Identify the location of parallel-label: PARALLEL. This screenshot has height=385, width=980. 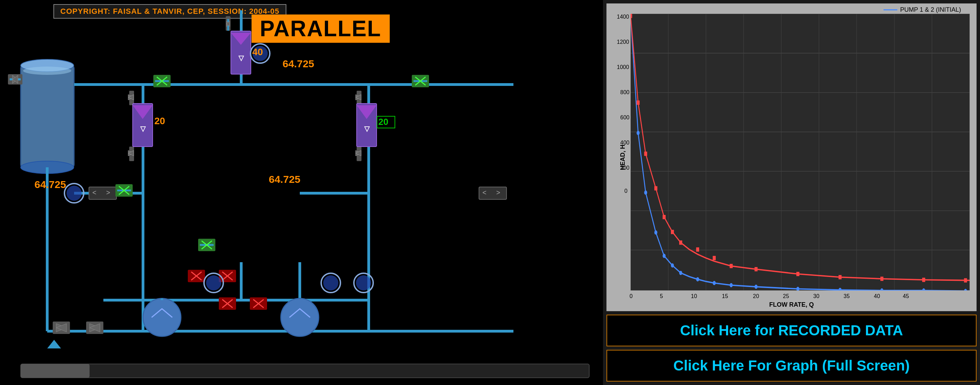
(320, 29).